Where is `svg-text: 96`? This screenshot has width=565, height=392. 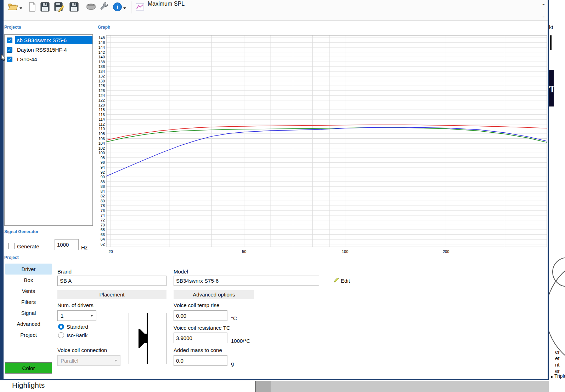 svg-text: 96 is located at coordinates (103, 162).